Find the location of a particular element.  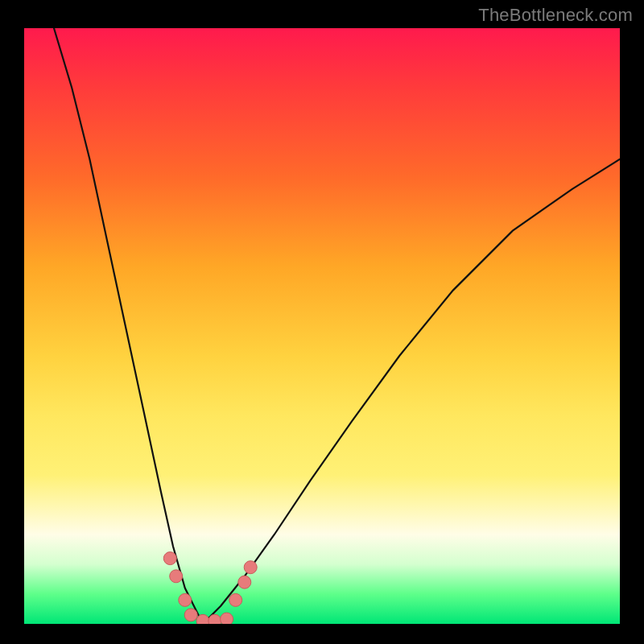

watermark-text: TheBottleneck.com is located at coordinates (555, 15).